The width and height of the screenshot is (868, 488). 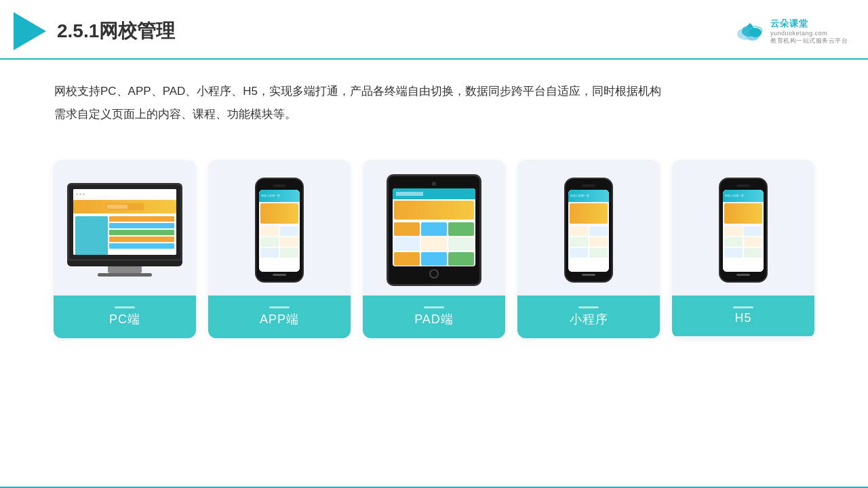 What do you see at coordinates (279, 249) in the screenshot?
I see `card-app: 职涯人的第一堂` at bounding box center [279, 249].